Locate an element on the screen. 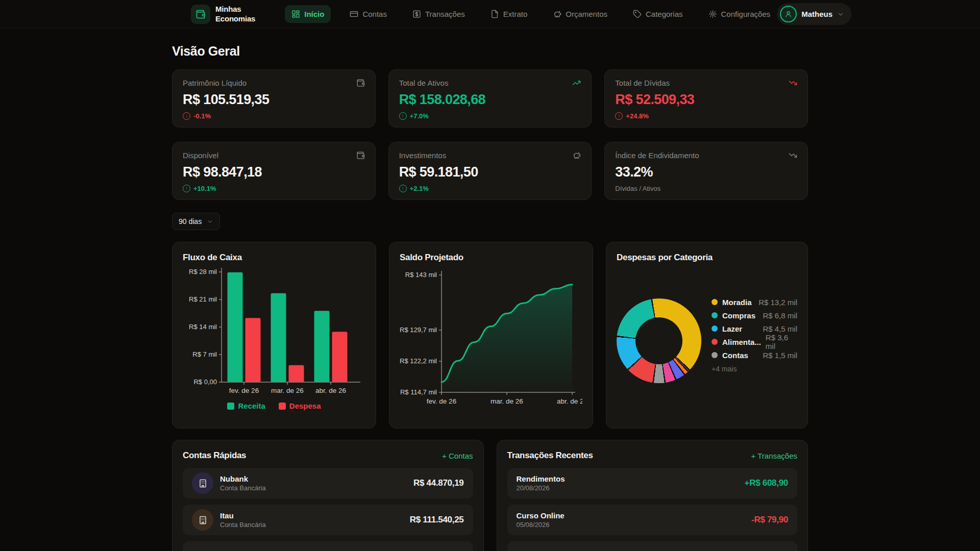 This screenshot has width=980, height=551. transaction-row is located at coordinates (652, 546).